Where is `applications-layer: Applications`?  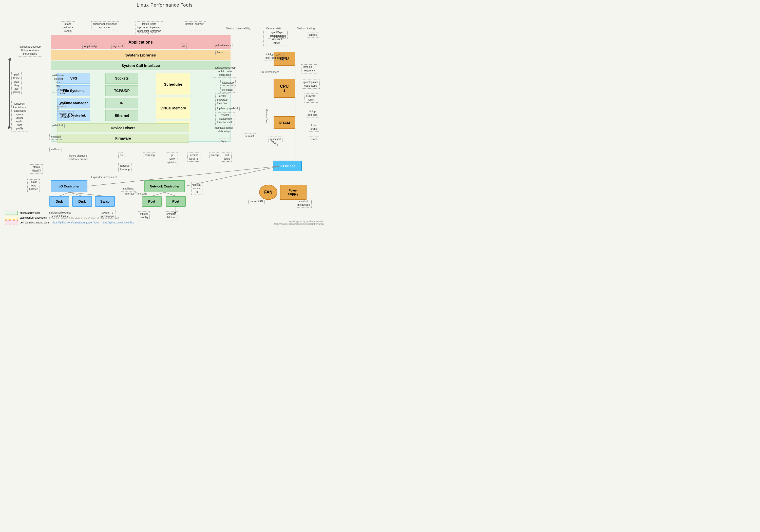
applications-layer: Applications is located at coordinates (140, 42).